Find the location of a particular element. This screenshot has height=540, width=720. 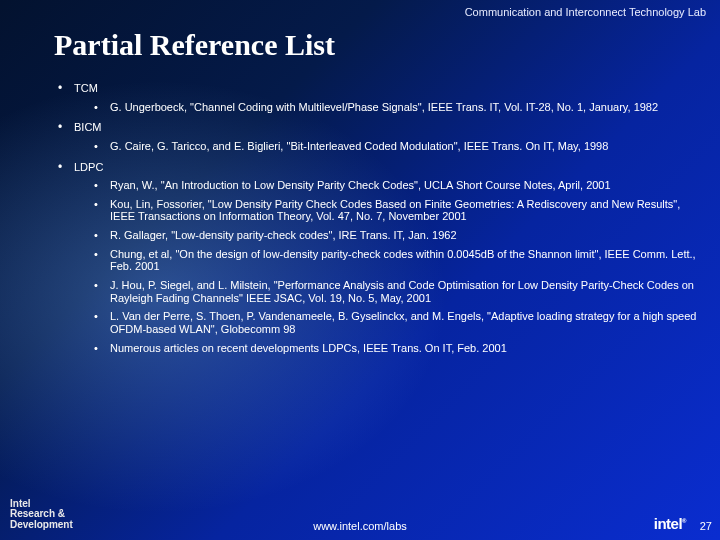

reference-item: Ryan, W., "An Introduction to Low Densit… is located at coordinates (397, 186).